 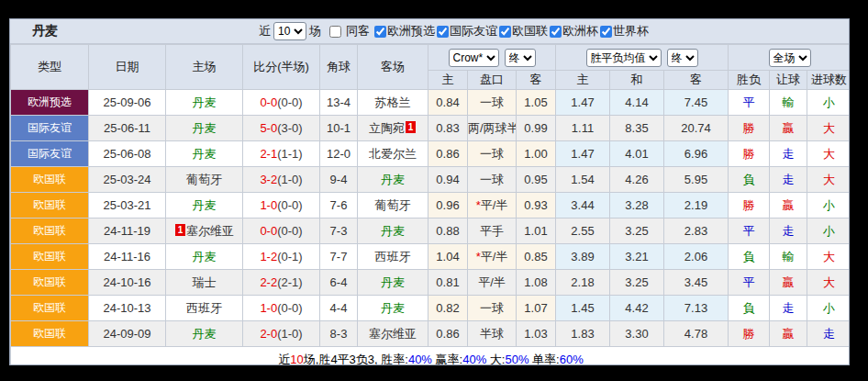 I want to click on bookmaker-stage-select: 终, so click(x=520, y=58).